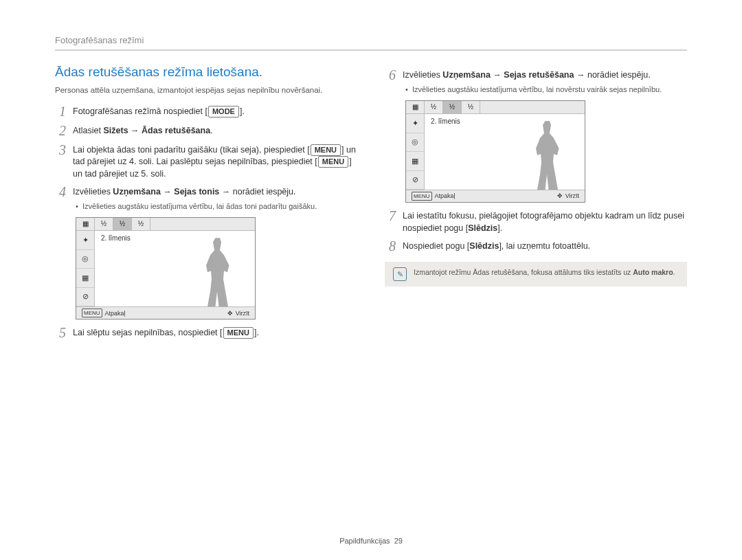 This screenshot has height=560, width=742. I want to click on step-1: 1 Fotografēšanas režīmā nospiediet [MODE…, so click(206, 111).